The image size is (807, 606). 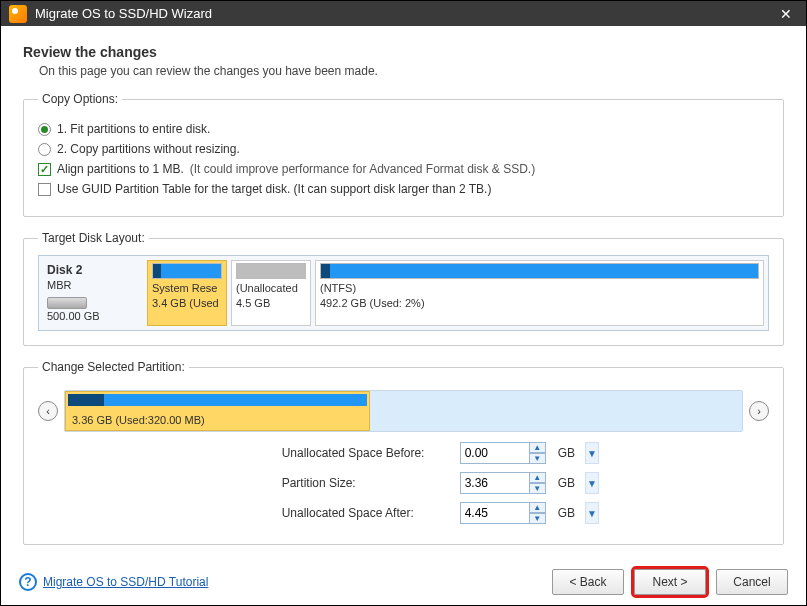 I want to click on partition1-size: 3.4 GB (Used, so click(x=187, y=304).